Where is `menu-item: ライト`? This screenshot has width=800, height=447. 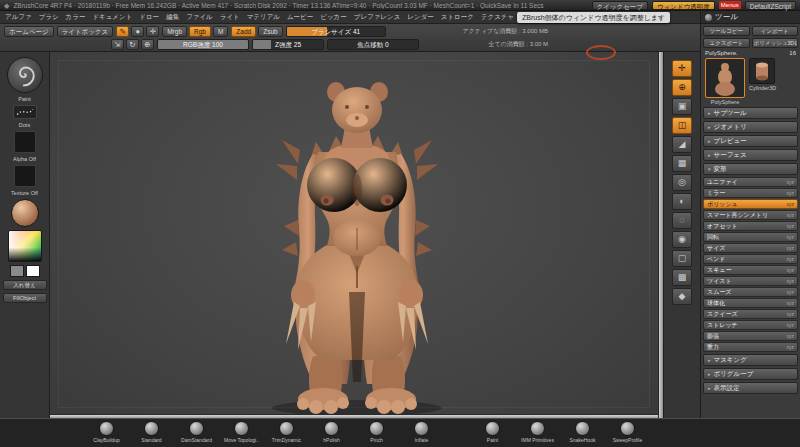 menu-item: ライト is located at coordinates (230, 18).